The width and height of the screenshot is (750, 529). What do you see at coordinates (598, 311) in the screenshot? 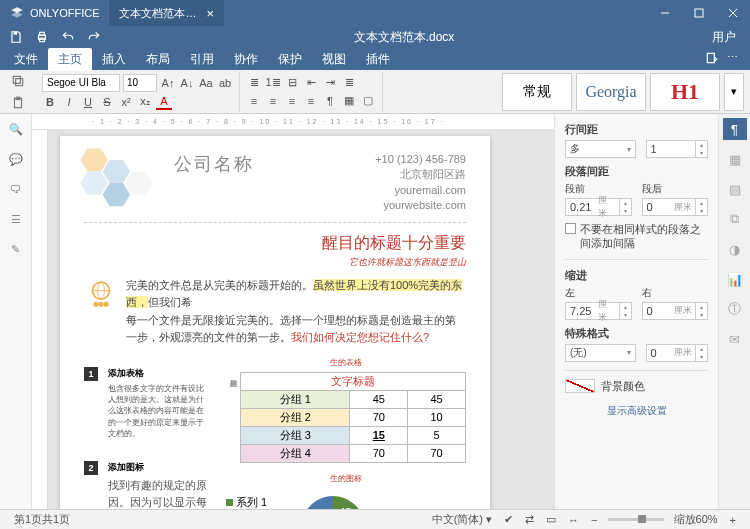
I see `indent-left-input: 7.25厘米▴▾` at bounding box center [598, 311].